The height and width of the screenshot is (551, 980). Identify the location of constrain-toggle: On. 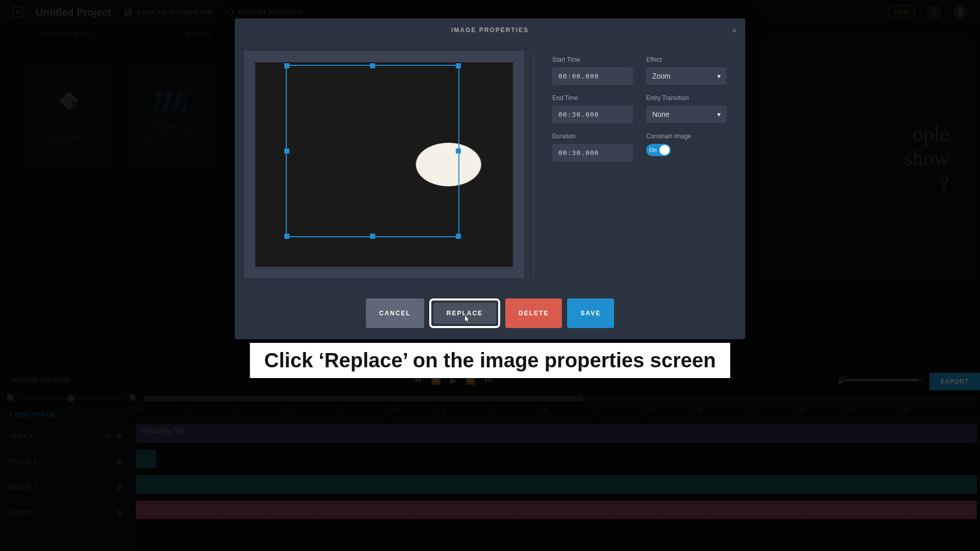
(658, 150).